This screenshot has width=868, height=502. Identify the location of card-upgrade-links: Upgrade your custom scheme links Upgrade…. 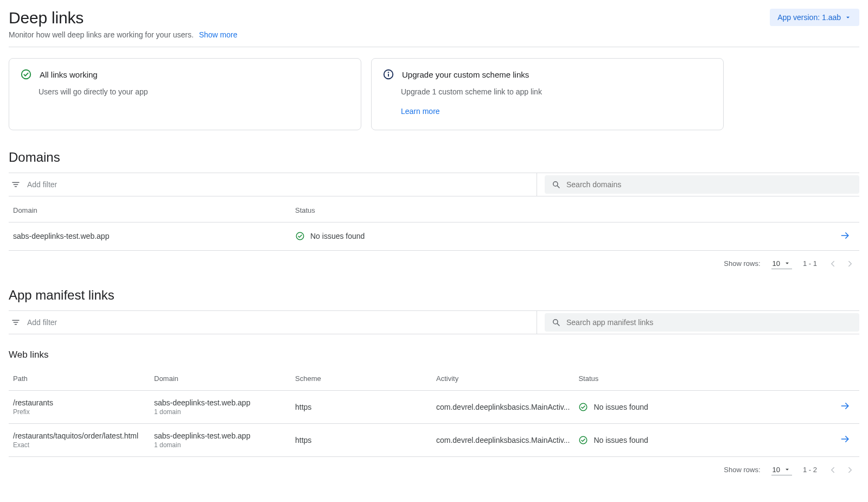
(547, 94).